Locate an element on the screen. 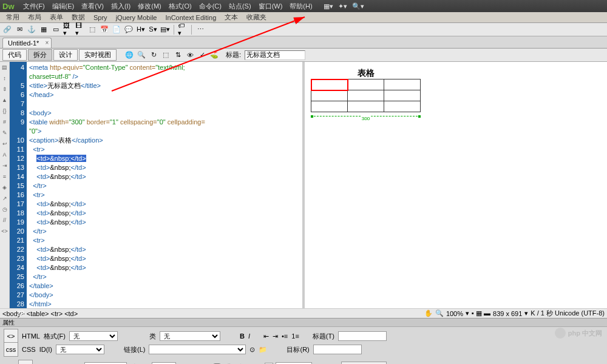 This screenshot has width=607, height=364. menu-view: 查看(V) is located at coordinates (92, 6).